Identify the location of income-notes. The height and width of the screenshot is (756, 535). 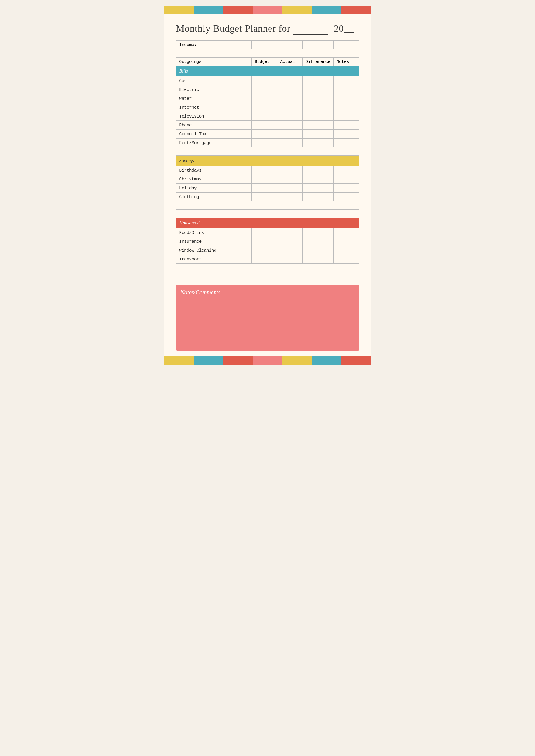
(346, 45).